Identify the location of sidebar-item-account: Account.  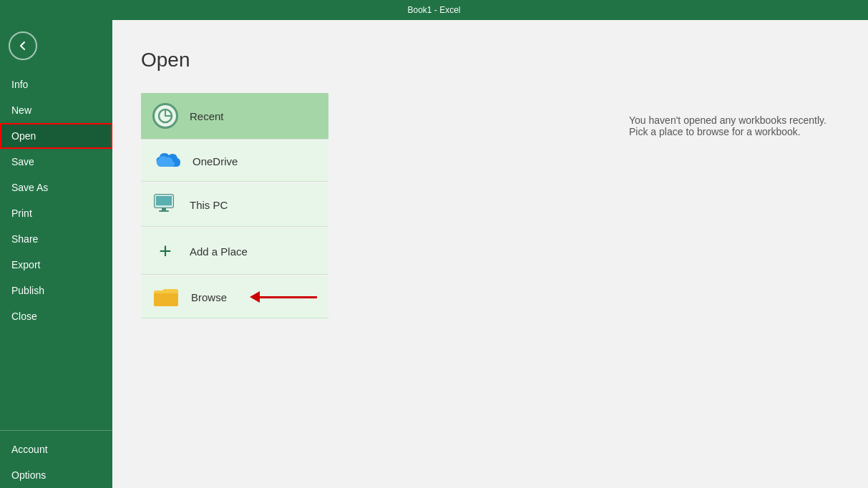
(56, 449).